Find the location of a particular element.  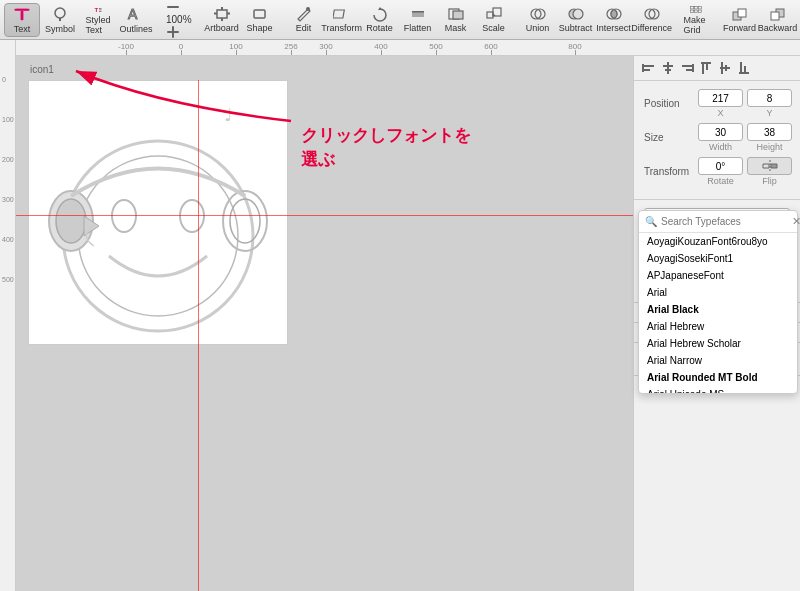

font-item-arial-narrow: Arial Narrow is located at coordinates (718, 360).